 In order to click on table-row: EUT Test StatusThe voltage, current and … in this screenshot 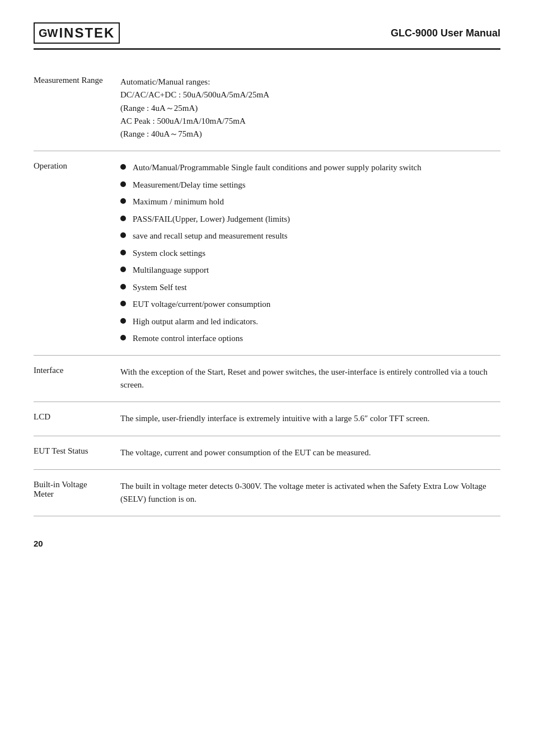, I will do `click(267, 452)`.